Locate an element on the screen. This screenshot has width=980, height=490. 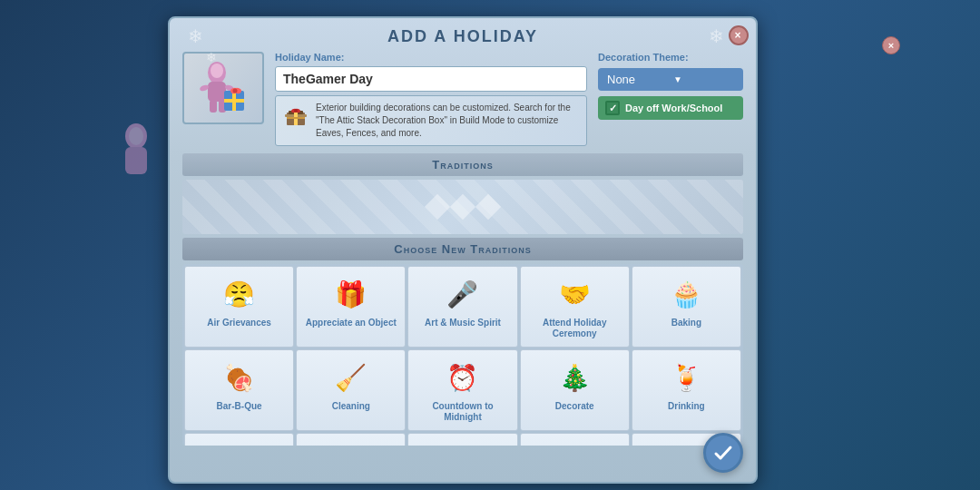
tradition-label-air-grievances: Air Grievances is located at coordinates (240, 323).